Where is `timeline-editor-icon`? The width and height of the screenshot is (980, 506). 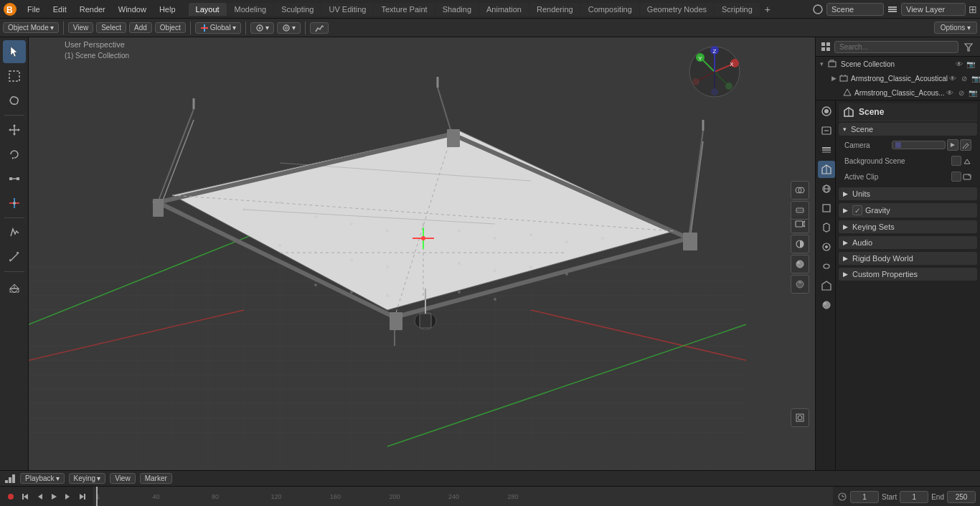
timeline-editor-icon is located at coordinates (10, 479).